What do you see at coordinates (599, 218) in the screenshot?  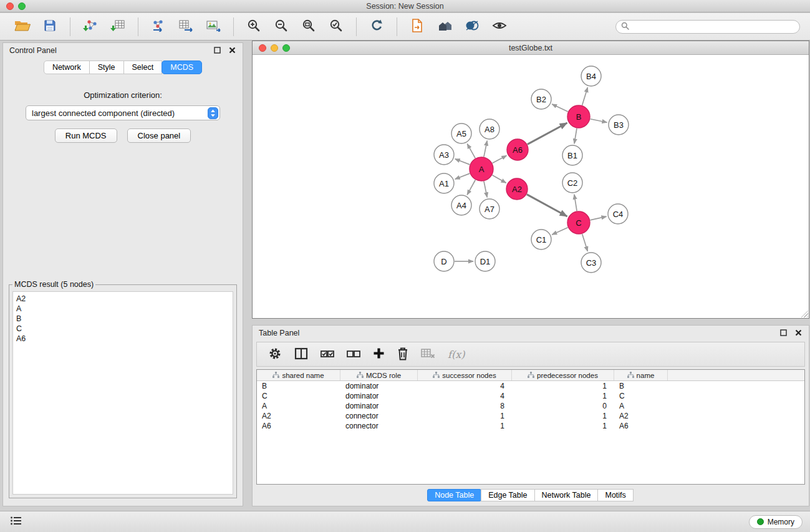 I see `graph-edge-C-C4` at bounding box center [599, 218].